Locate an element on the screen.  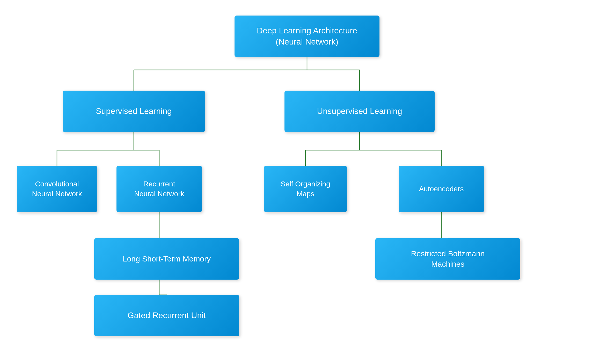
rnn-node: RecurrentNeural Network is located at coordinates (159, 189).